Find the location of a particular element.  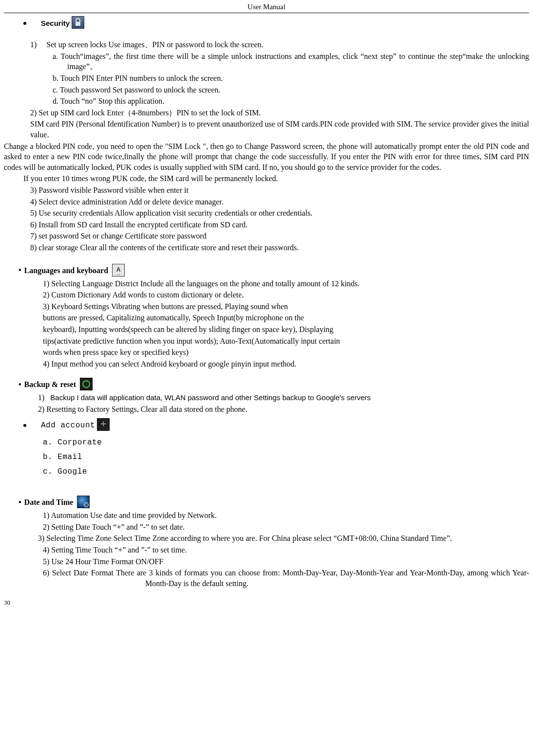

add-b: b. Email is located at coordinates (286, 458).